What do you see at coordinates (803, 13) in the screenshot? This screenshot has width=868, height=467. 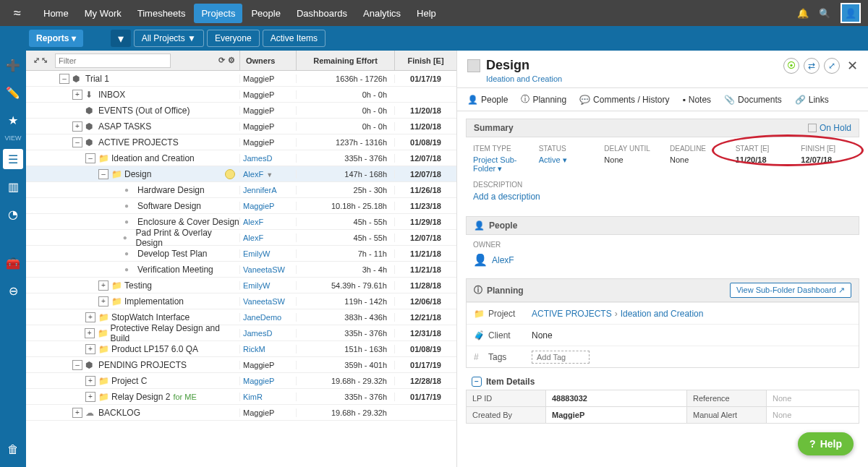 I see `bell-icon: 🔔` at bounding box center [803, 13].